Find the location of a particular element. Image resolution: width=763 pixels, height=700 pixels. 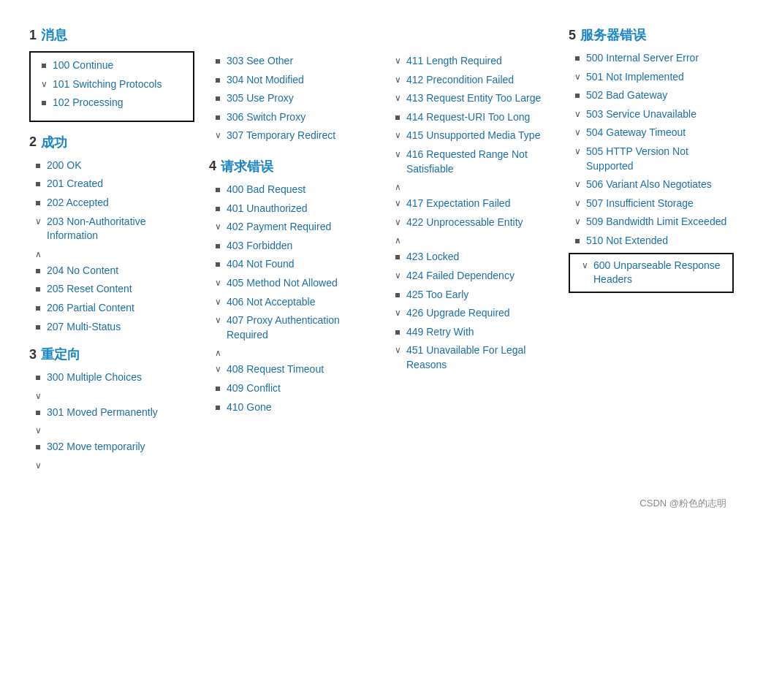

section-title-5: 服务器错误 is located at coordinates (613, 35).